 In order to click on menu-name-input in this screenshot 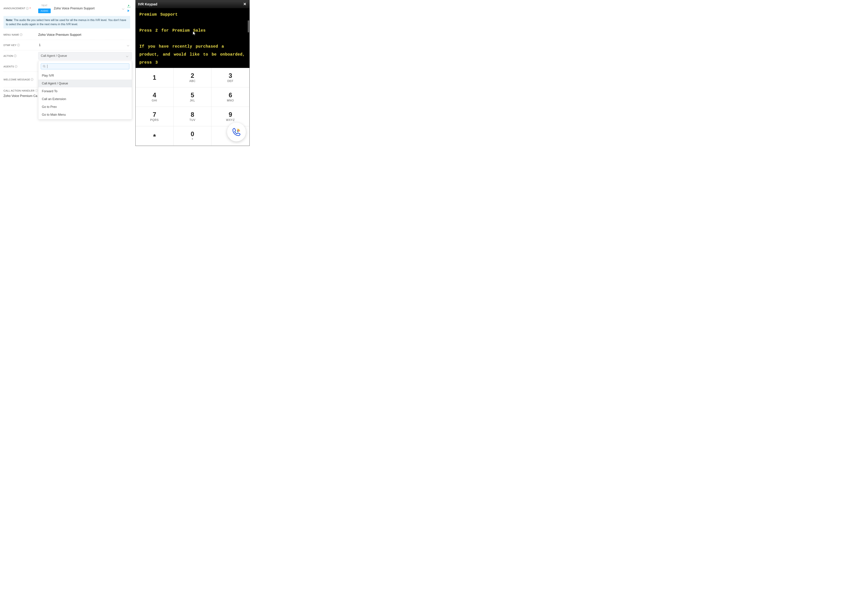, I will do `click(85, 35)`.